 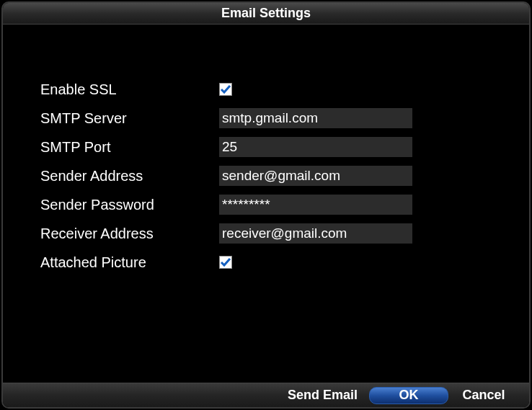 I want to click on label-sender-address: Sender Address, so click(x=130, y=176).